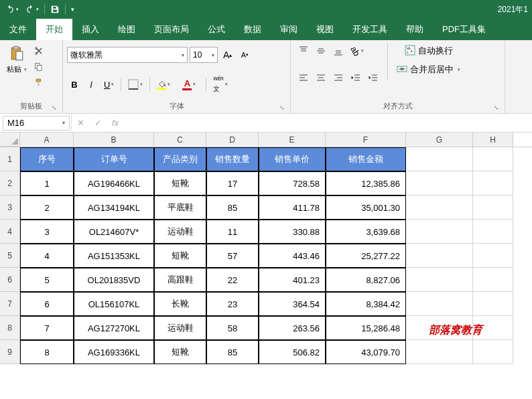 Image resolution: width=532 pixels, height=399 pixels. What do you see at coordinates (10, 280) in the screenshot?
I see `row-header: 6` at bounding box center [10, 280].